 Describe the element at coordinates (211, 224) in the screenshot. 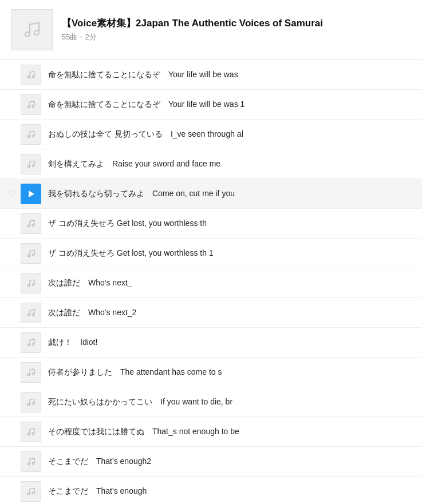

I see `track-item: ザ コめ消え失せろ Get lost, you worthless th` at that location.